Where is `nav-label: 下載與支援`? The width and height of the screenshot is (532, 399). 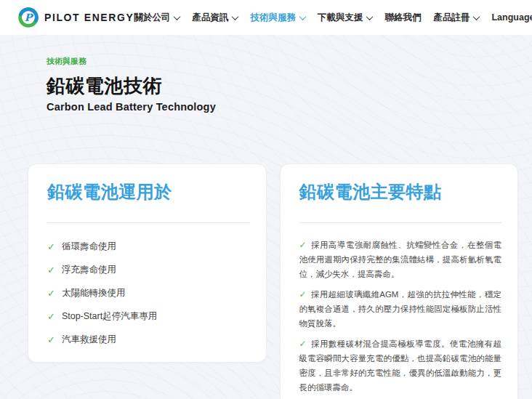
nav-label: 下載與支援 is located at coordinates (340, 17).